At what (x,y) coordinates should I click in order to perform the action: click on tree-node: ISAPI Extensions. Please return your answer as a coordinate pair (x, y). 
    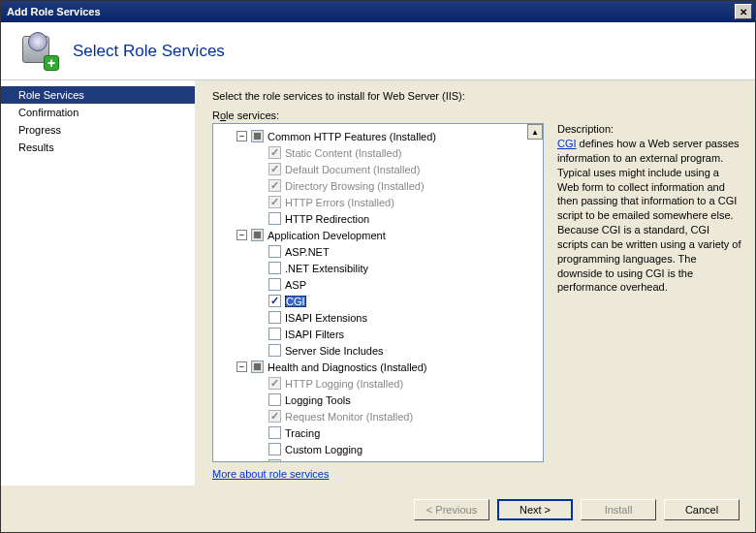
    Looking at the image, I should click on (378, 318).